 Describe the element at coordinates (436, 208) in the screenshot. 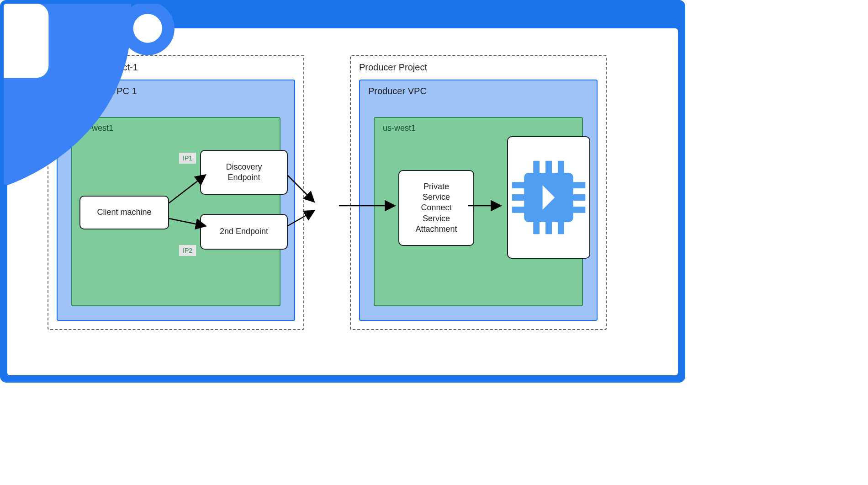

I see `psc-attachment-label: Private Service Connect Service Attachme…` at that location.